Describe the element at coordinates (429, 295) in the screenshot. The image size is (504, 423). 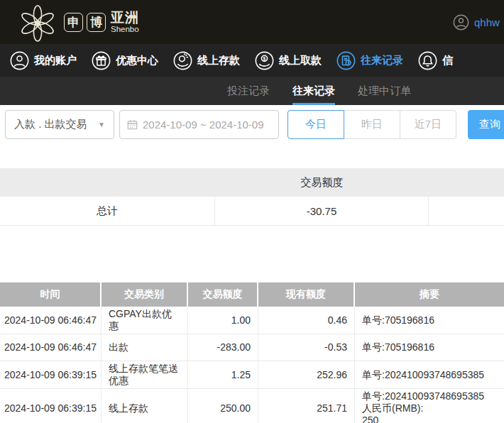
I see `col-header-summary: 摘要` at that location.